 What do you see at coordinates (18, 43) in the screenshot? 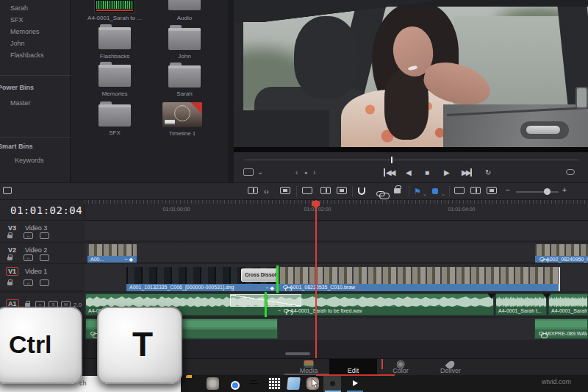
I see `sidebar-item-john: John` at bounding box center [18, 43].